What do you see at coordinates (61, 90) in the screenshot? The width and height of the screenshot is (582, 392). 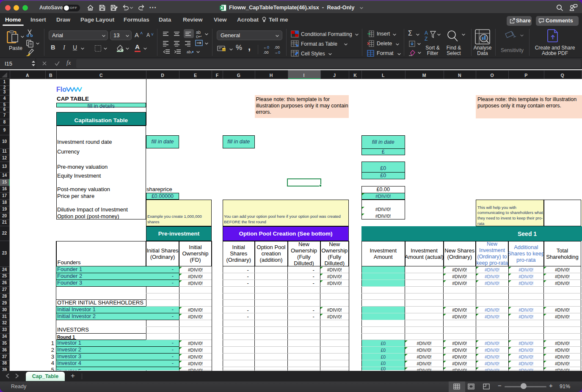 I see `svg-text: Flo` at bounding box center [61, 90].